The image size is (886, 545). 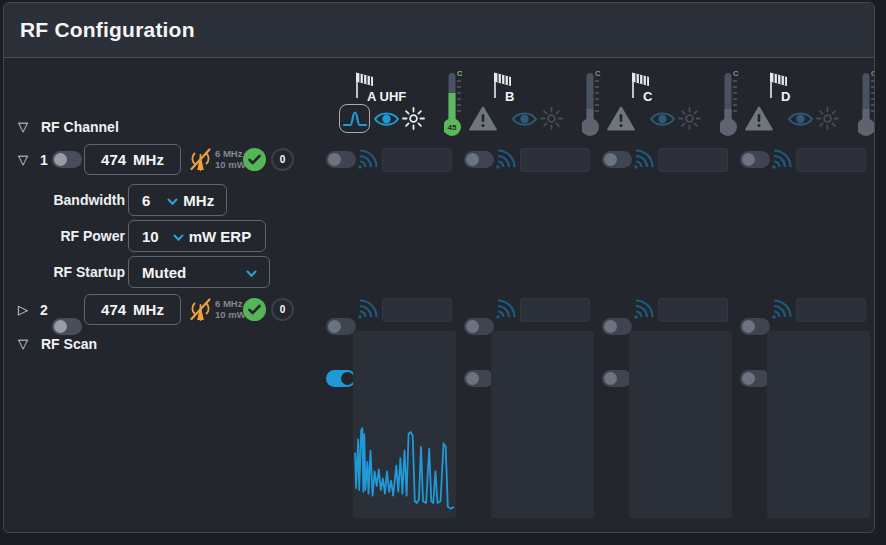 What do you see at coordinates (230, 159) in the screenshot?
I see `channel-1-summary: 6 MHz 10 mW` at bounding box center [230, 159].